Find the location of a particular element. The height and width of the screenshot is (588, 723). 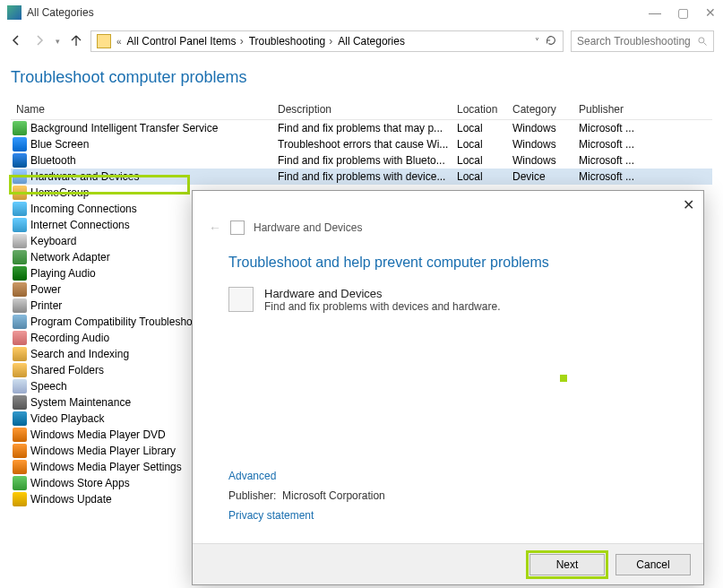

dialog-title: Troubleshoot and help prevent computer p… is located at coordinates (448, 263).